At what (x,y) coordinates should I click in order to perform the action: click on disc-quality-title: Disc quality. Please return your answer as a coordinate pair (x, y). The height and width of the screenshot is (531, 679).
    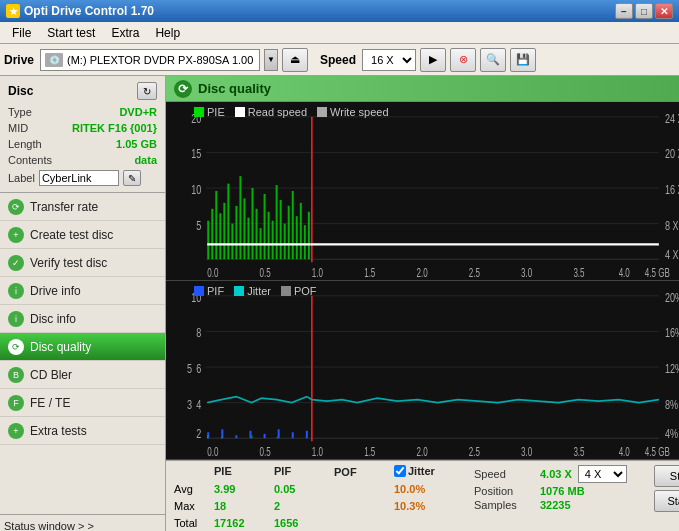
    Looking at the image, I should click on (234, 88).